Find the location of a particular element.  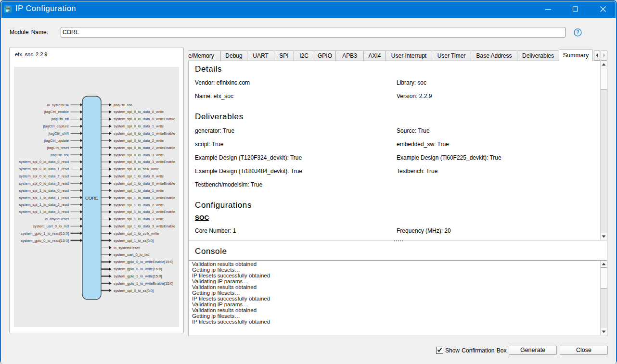

svg-text: system_spi_0_io_ss[0:0] is located at coordinates (134, 290).